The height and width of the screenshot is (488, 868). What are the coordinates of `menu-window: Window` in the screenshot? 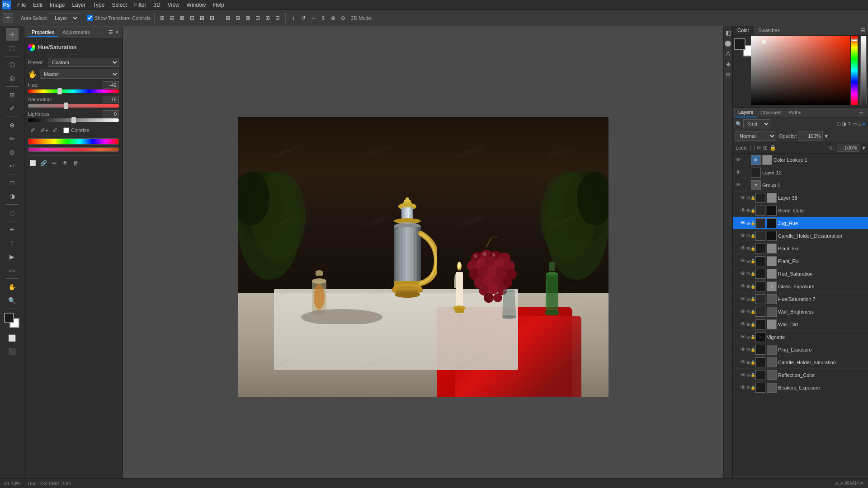 It's located at (196, 5).